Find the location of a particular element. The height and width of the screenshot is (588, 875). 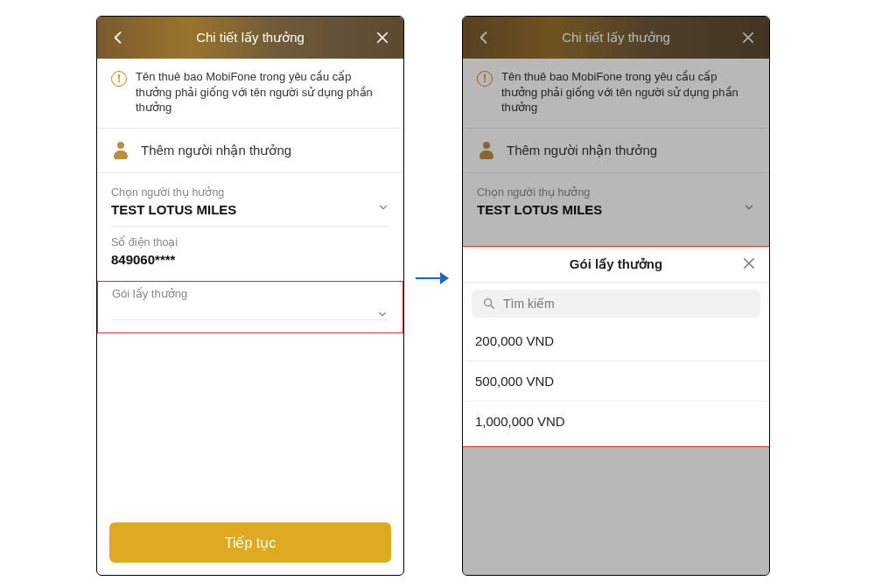

back-icon is located at coordinates (118, 38).